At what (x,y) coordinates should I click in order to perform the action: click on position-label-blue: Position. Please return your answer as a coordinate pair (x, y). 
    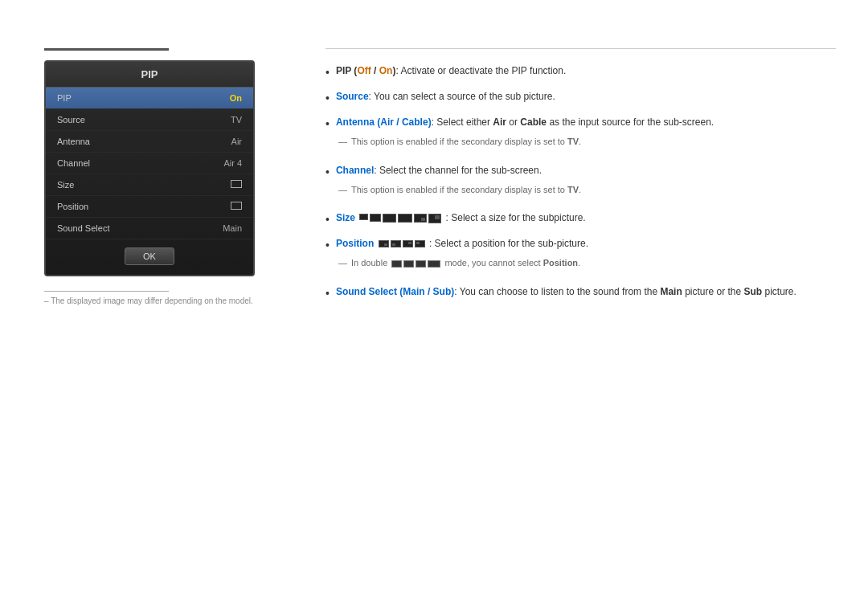
    Looking at the image, I should click on (355, 243).